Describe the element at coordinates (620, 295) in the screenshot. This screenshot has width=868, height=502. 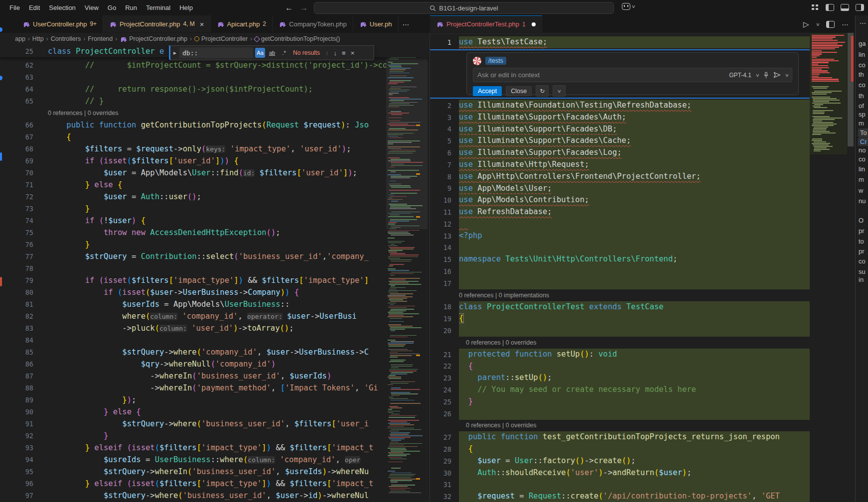
I see `codelens: 0 references | 0 implementations` at that location.